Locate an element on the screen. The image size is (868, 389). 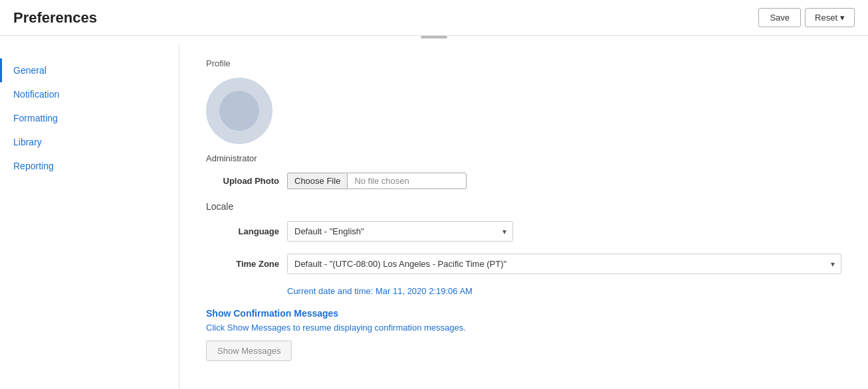
language-select: Default - "English" is located at coordinates (400, 231).